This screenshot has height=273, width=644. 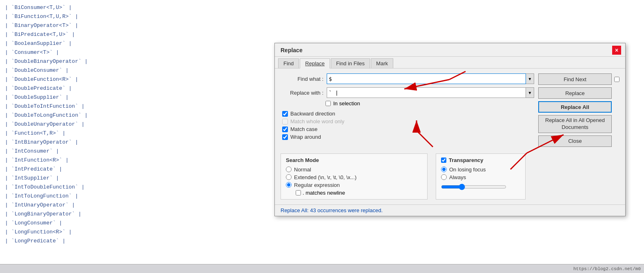 I want to click on search-mode-area: Search Mode NormalExtended (\n, \r, \t, …, so click(x=450, y=176).